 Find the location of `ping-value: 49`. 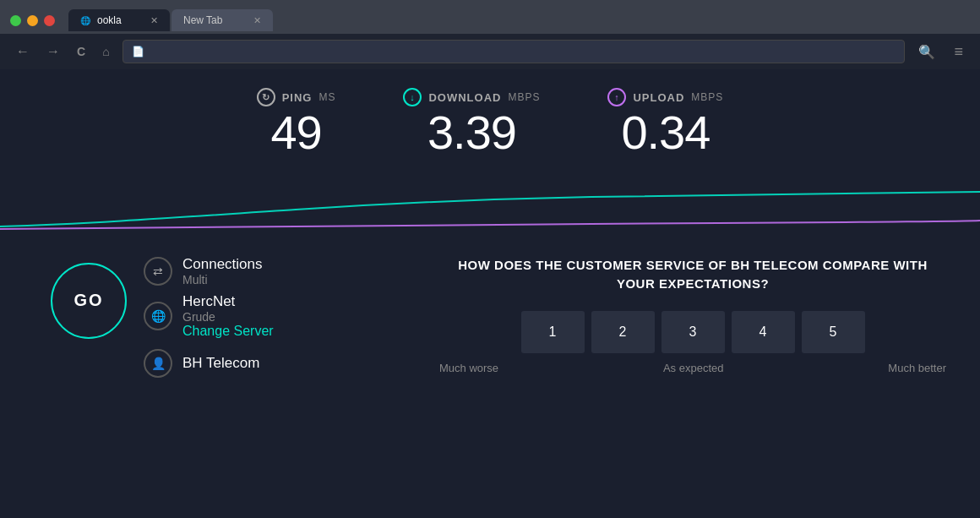

ping-value: 49 is located at coordinates (296, 133).